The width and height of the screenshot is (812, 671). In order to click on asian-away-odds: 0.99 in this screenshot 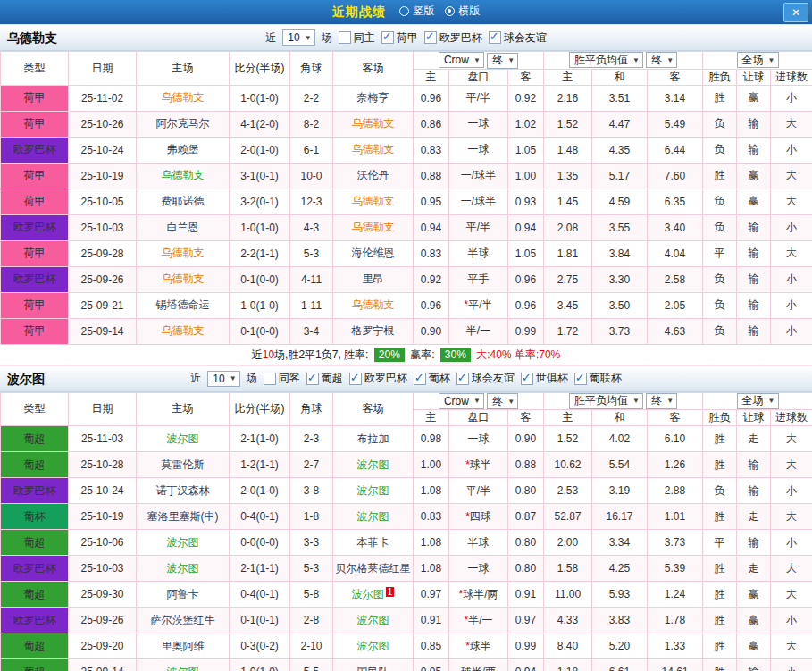, I will do `click(526, 647)`.